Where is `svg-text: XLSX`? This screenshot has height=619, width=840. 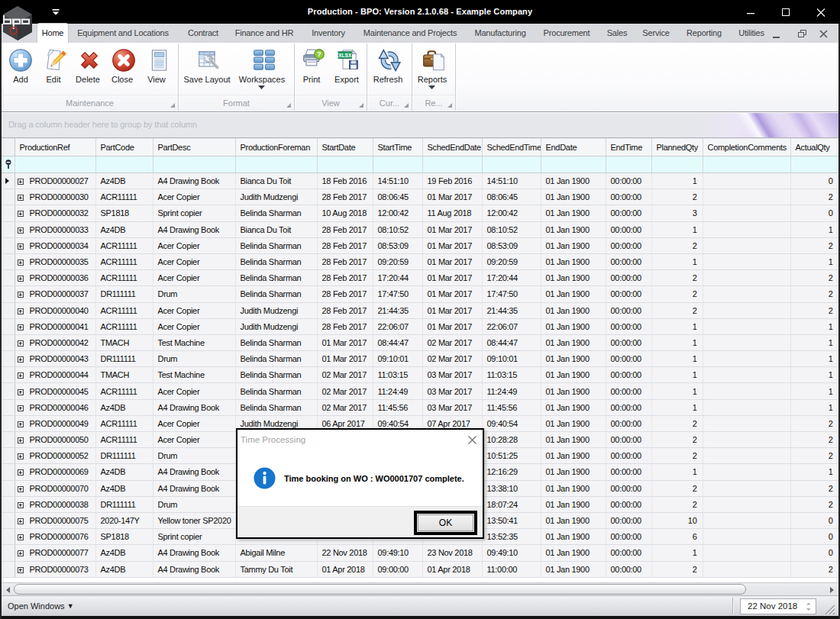
svg-text: XLSX is located at coordinates (345, 55).